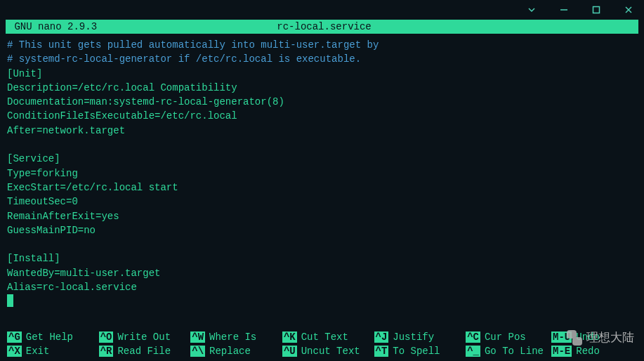 The width and height of the screenshot is (644, 361). Describe the element at coordinates (596, 10) in the screenshot. I see `maximize-button` at that location.